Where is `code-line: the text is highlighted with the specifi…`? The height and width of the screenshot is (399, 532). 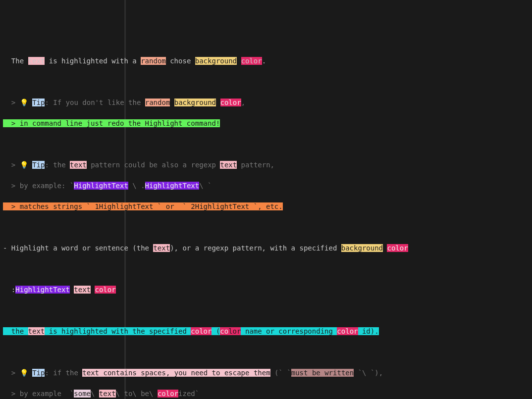
code-line: the text is highlighted with the specifi… is located at coordinates (266, 332).